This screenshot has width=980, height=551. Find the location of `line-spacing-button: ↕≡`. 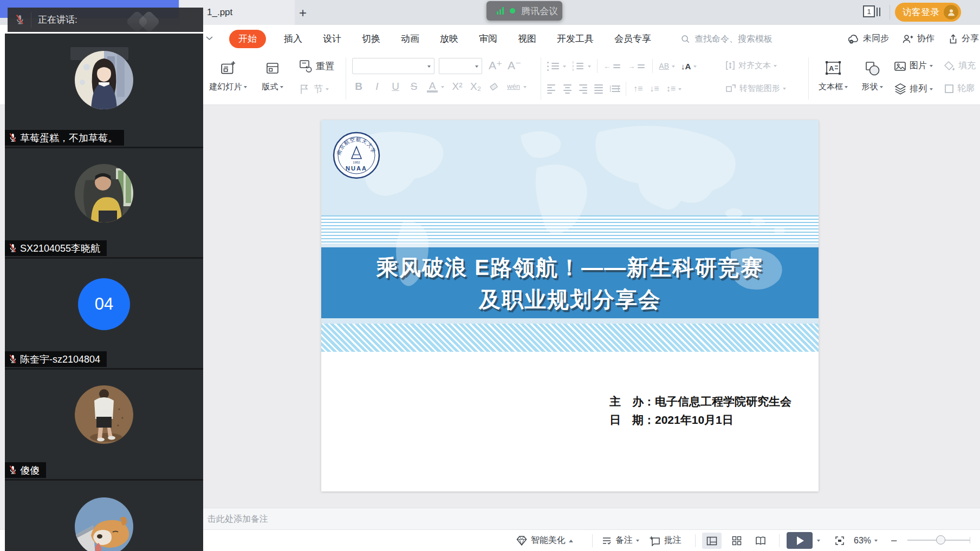

line-spacing-button: ↕≡ is located at coordinates (671, 89).